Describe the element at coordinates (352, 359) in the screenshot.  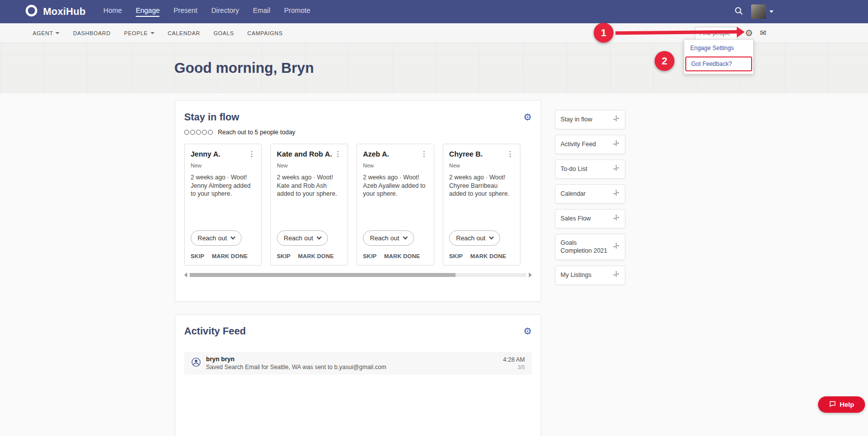
I see `feed-user: bryn bryn` at that location.